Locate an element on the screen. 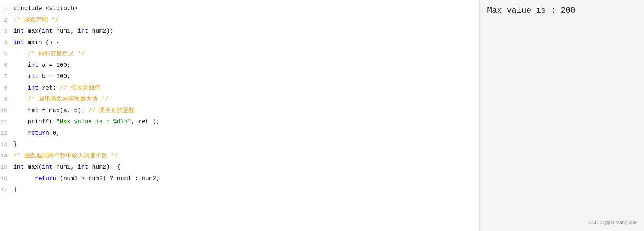 Image resolution: width=644 pixels, height=231 pixels. code-token: "Max value is : %d\n" is located at coordinates (94, 122).